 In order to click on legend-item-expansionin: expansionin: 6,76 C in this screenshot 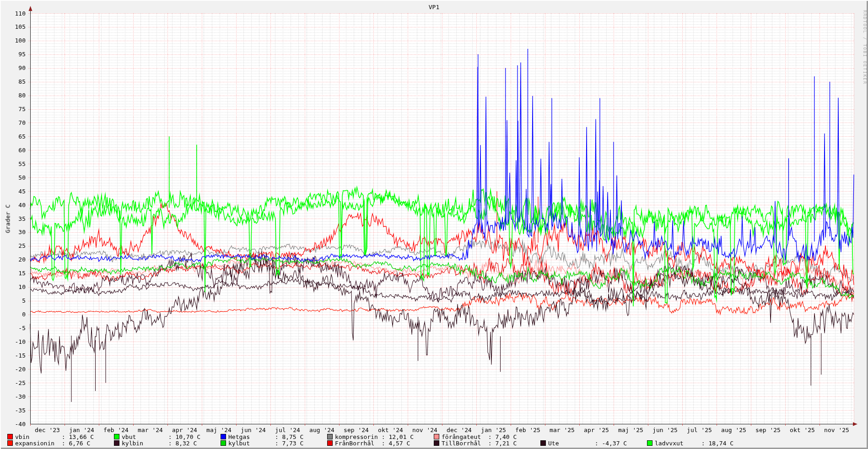, I will do `click(60, 444)`.